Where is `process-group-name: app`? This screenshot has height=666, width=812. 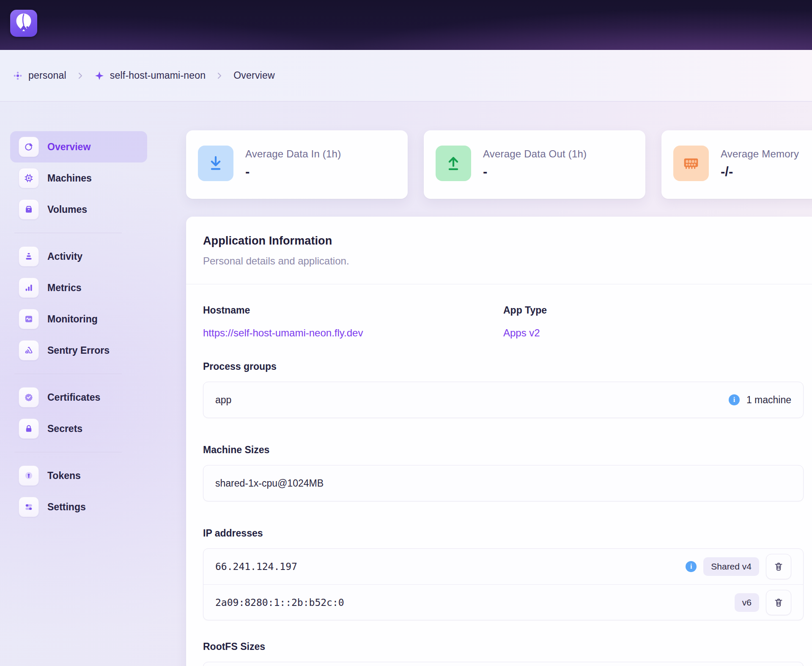 process-group-name: app is located at coordinates (223, 400).